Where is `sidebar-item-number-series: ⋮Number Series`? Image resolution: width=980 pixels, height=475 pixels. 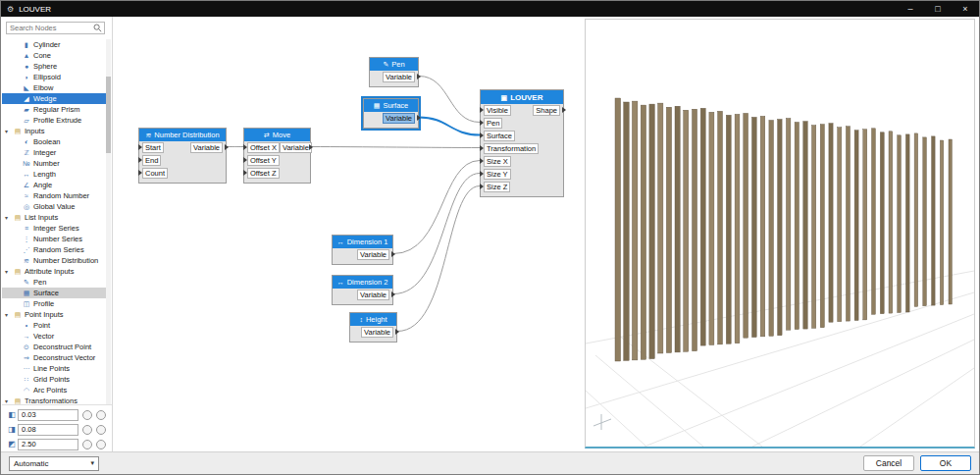 sidebar-item-number-series: ⋮Number Series is located at coordinates (54, 239).